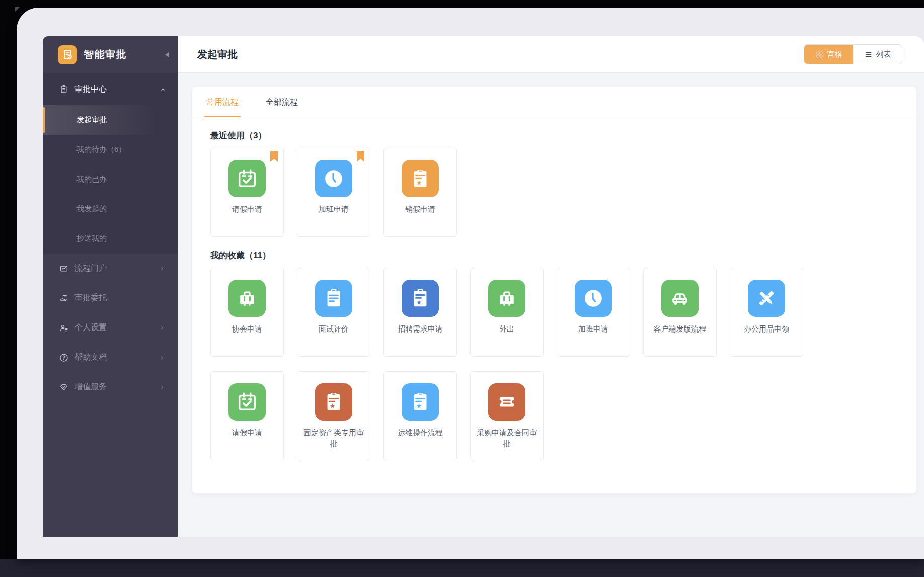  Describe the element at coordinates (555, 189) in the screenshot. I see `recent-grid: 请假申请 加班申请 销假申请` at that location.